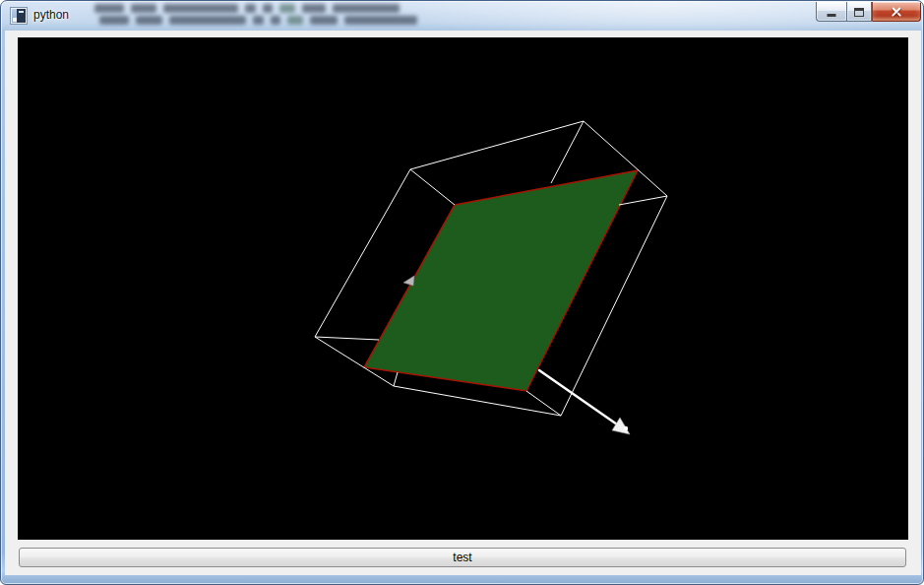 Image resolution: width=924 pixels, height=585 pixels. What do you see at coordinates (896, 12) in the screenshot?
I see `close-button` at bounding box center [896, 12].